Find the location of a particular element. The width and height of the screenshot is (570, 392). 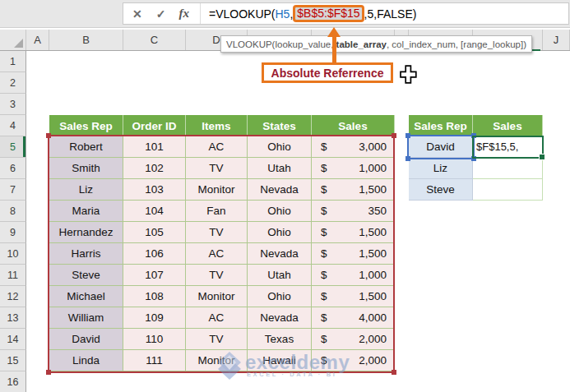

formula-range-highlight: $B$5:$F$15 is located at coordinates (328, 13).